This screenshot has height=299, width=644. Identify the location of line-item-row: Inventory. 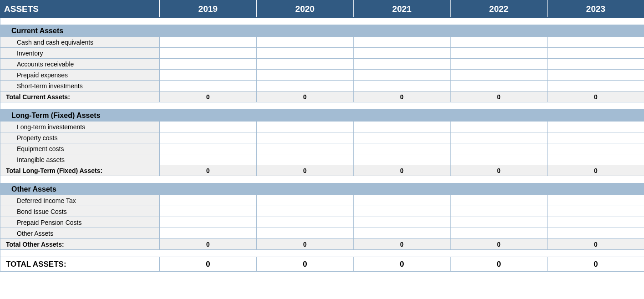
(322, 53).